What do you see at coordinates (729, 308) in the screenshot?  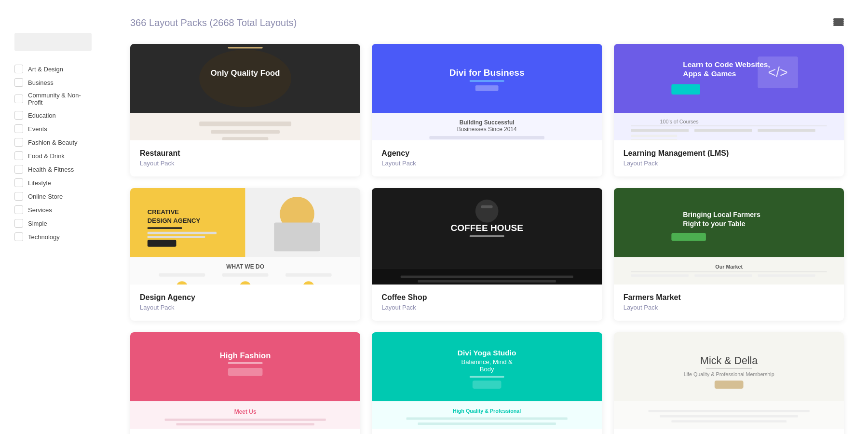 I see `card-type-farmers-market: Layout Pack` at bounding box center [729, 308].